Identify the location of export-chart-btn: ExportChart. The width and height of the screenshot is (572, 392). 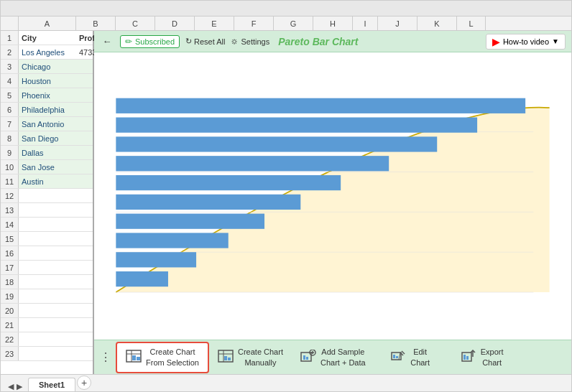
(482, 358).